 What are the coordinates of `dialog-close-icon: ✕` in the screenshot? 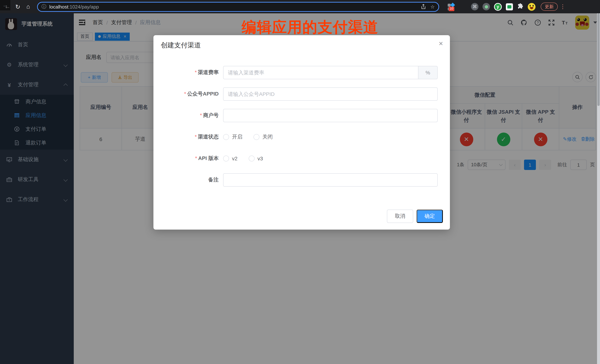 It's located at (441, 44).